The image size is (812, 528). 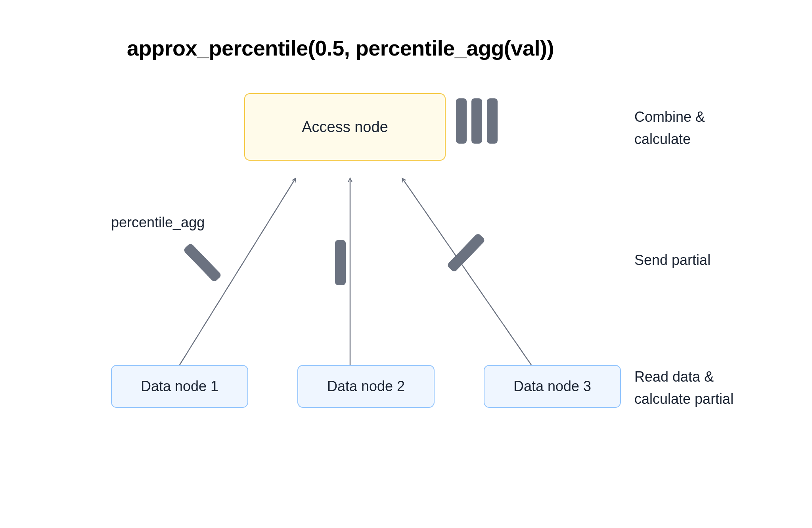 What do you see at coordinates (340, 48) in the screenshot?
I see `diagram-title: approx_percentile(0.5, percentile_agg(va…` at bounding box center [340, 48].